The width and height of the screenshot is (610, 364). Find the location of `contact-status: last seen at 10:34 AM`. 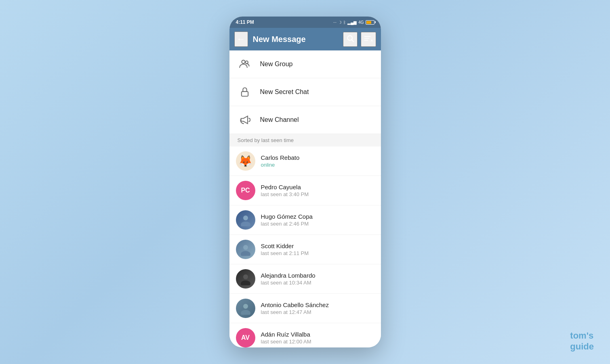

contact-status: last seen at 10:34 AM is located at coordinates (318, 282).